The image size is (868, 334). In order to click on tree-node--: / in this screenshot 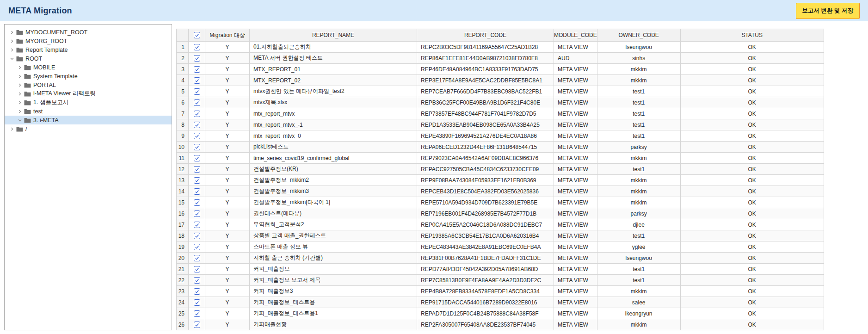, I will do `click(88, 129)`.